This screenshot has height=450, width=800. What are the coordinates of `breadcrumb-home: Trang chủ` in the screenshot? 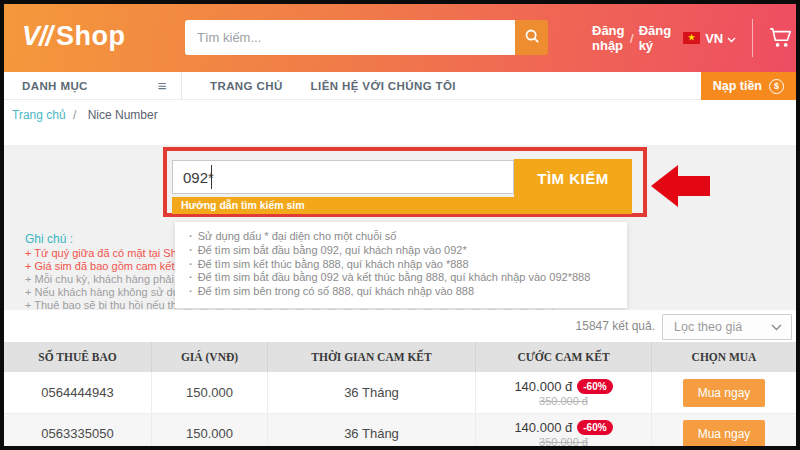 It's located at (39, 115).